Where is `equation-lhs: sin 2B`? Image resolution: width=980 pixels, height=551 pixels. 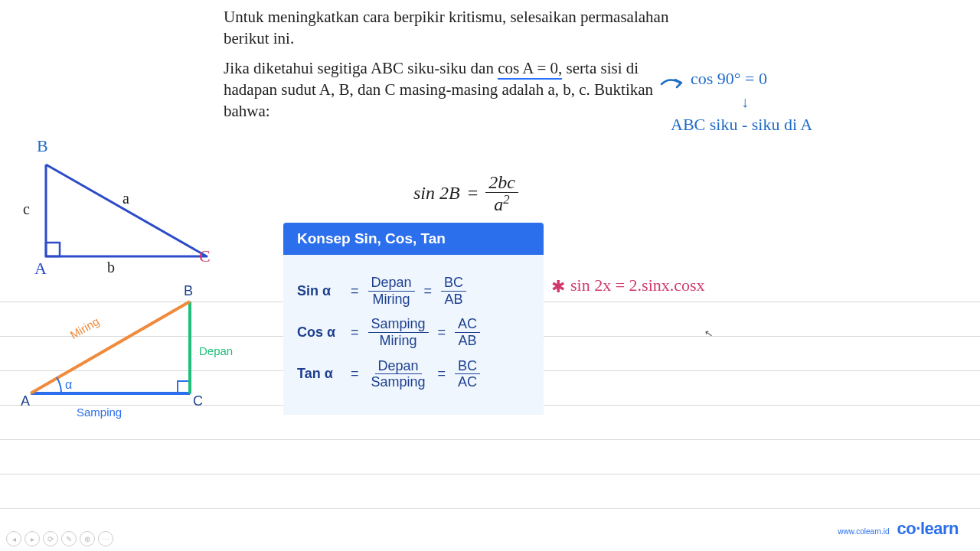
equation-lhs: sin 2B is located at coordinates (436, 193).